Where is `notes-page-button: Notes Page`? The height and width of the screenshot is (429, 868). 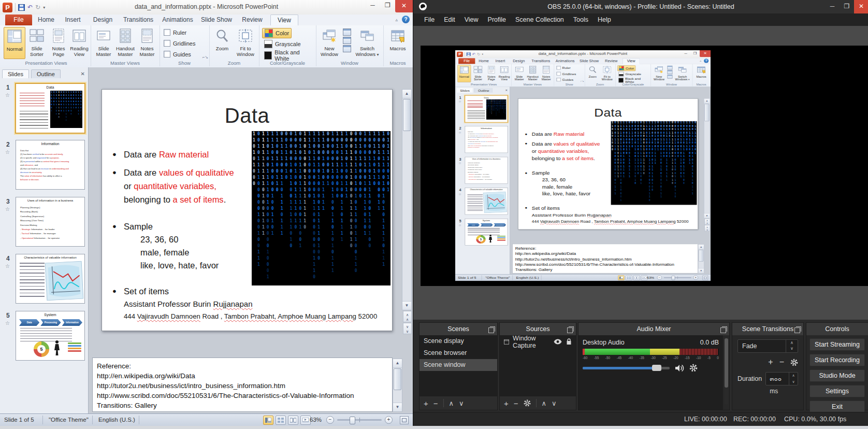 notes-page-button: Notes Page is located at coordinates (59, 42).